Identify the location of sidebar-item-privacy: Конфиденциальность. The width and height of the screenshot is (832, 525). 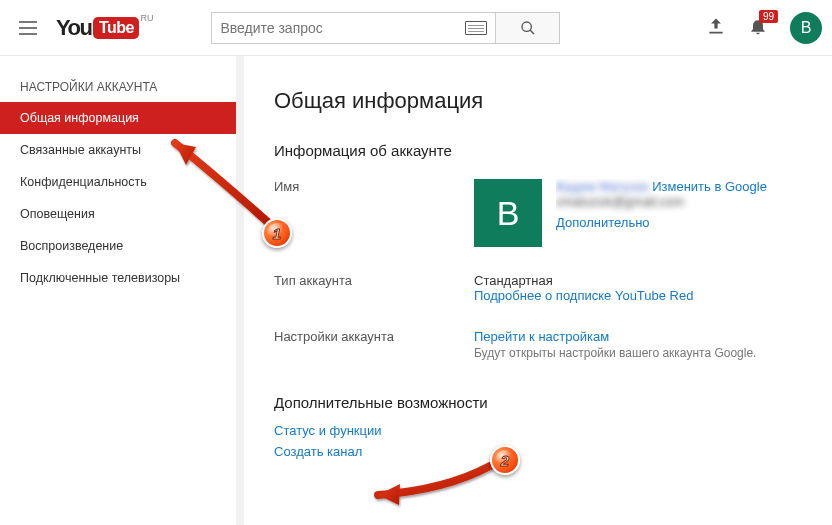
(118, 182).